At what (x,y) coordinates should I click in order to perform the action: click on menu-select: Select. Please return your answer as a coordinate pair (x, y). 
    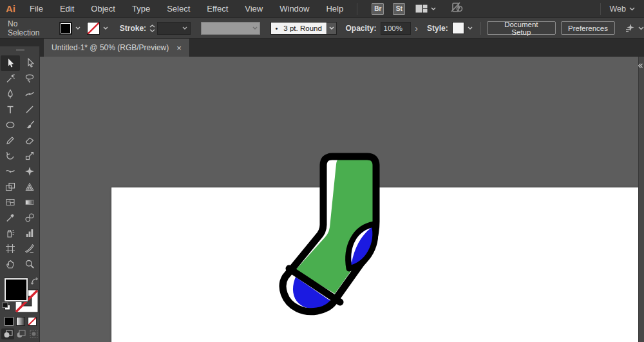
    Looking at the image, I should click on (178, 9).